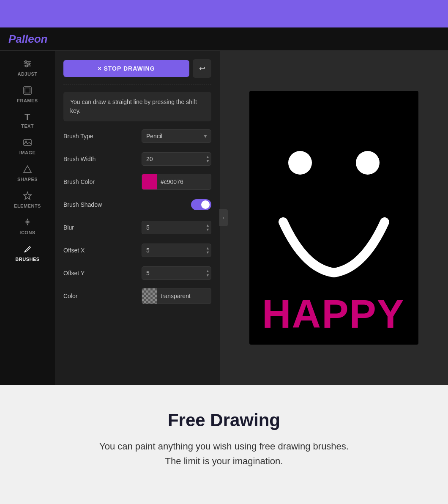 This screenshot has width=448, height=504. Describe the element at coordinates (134, 107) in the screenshot. I see `info-text: You can draw a straight line by pressing…` at that location.